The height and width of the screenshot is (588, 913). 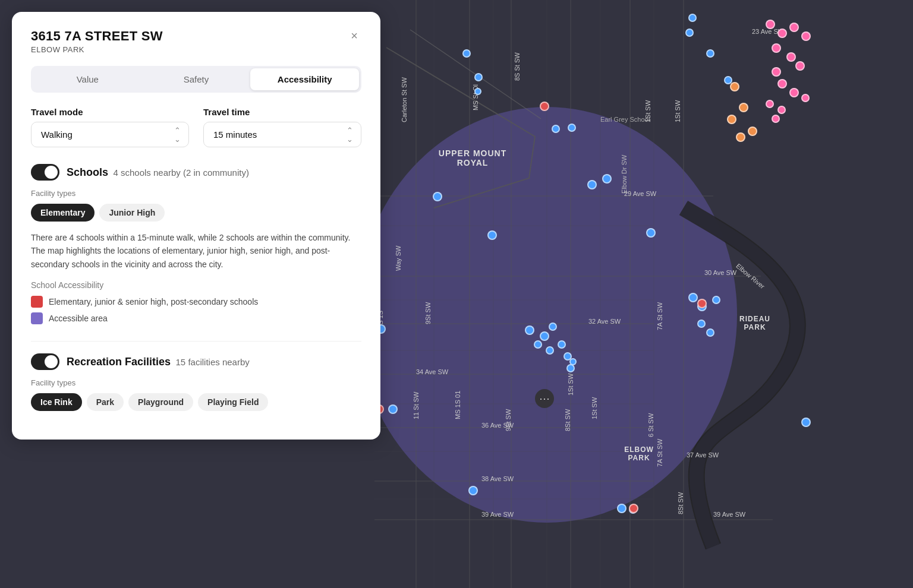 What do you see at coordinates (158, 362) in the screenshot?
I see `recreation-title-block: Recreation Facilities 15 facilities near…` at bounding box center [158, 362].